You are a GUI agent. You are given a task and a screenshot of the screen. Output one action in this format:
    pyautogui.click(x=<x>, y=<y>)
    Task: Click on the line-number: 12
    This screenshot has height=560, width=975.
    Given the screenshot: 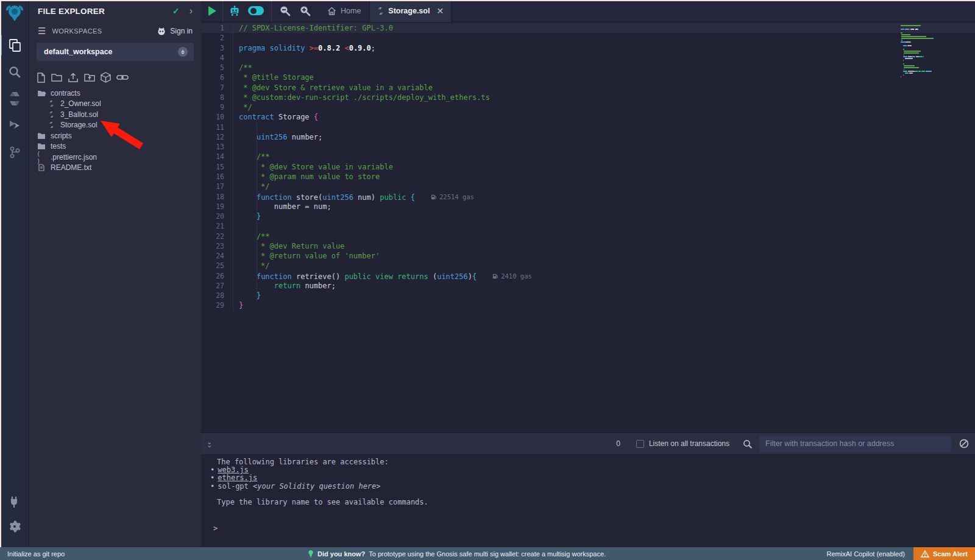 What is the action you would take?
    pyautogui.click(x=217, y=137)
    